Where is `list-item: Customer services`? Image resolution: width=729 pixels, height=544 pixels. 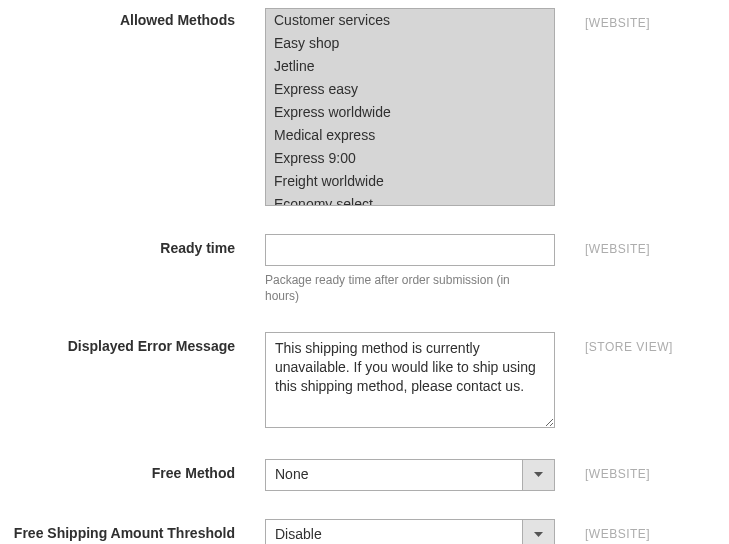
list-item: Customer services is located at coordinates (410, 20).